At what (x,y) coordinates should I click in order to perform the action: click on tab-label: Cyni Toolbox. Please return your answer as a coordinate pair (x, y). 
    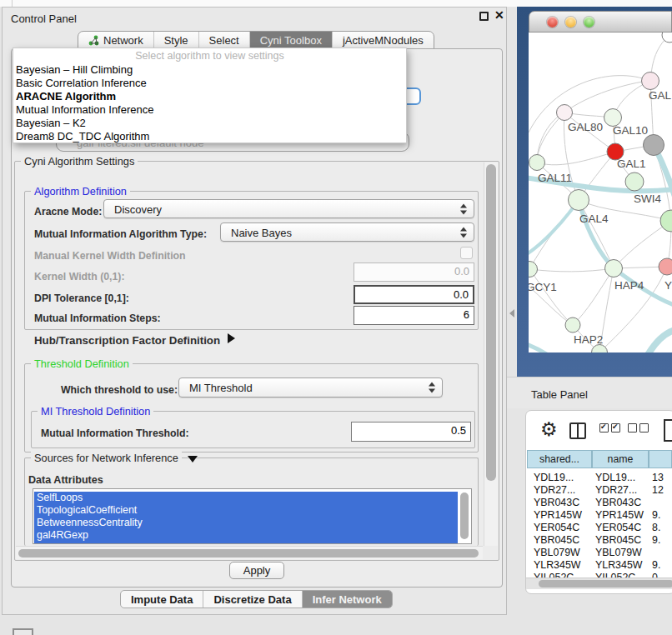
    Looking at the image, I should click on (291, 40).